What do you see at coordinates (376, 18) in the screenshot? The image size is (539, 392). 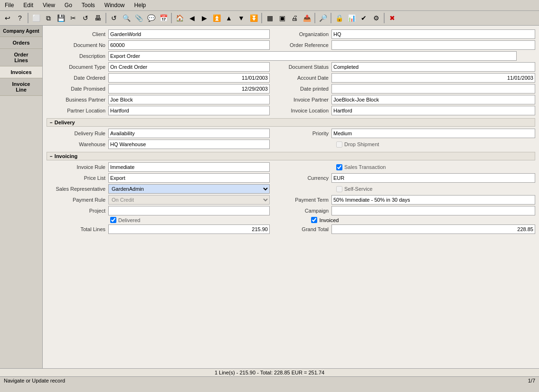 I see `wf-btn: ⚙` at bounding box center [376, 18].